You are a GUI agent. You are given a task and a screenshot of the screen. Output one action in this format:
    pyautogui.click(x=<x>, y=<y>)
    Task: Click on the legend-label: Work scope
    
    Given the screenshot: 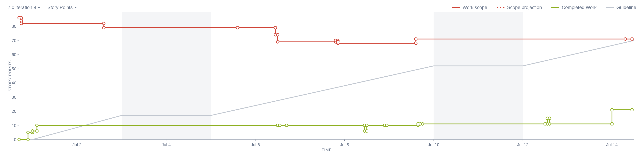 What is the action you would take?
    pyautogui.click(x=475, y=8)
    